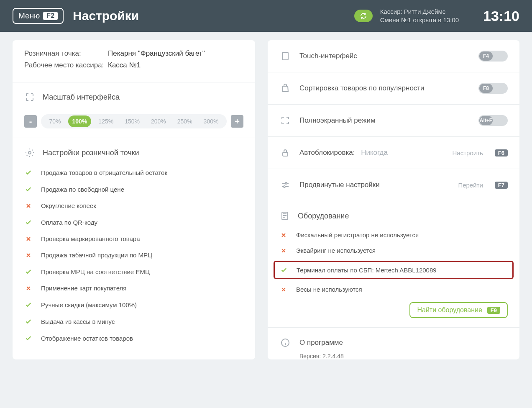 The image size is (532, 408). I want to click on clock: 13:10, so click(501, 16).